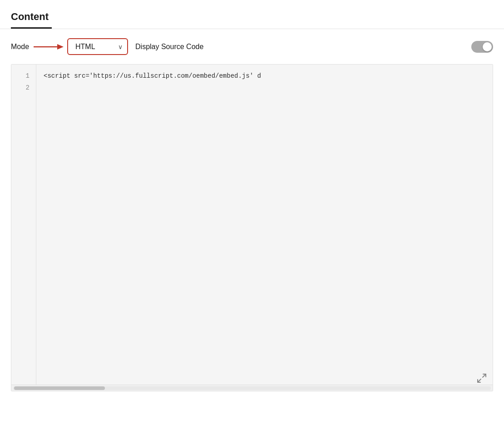 The width and height of the screenshot is (504, 440). I want to click on expand-icon-container, so click(482, 379).